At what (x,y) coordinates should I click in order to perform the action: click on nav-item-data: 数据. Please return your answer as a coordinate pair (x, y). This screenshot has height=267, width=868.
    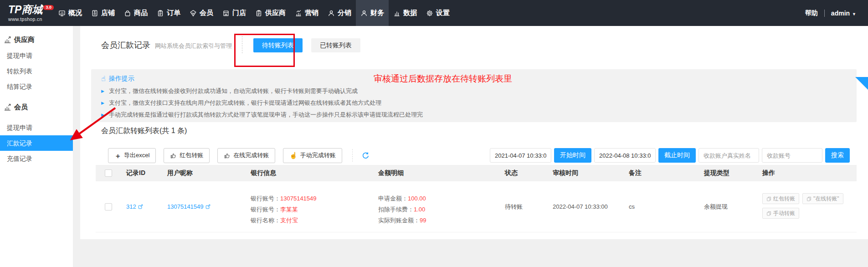
    Looking at the image, I should click on (405, 13).